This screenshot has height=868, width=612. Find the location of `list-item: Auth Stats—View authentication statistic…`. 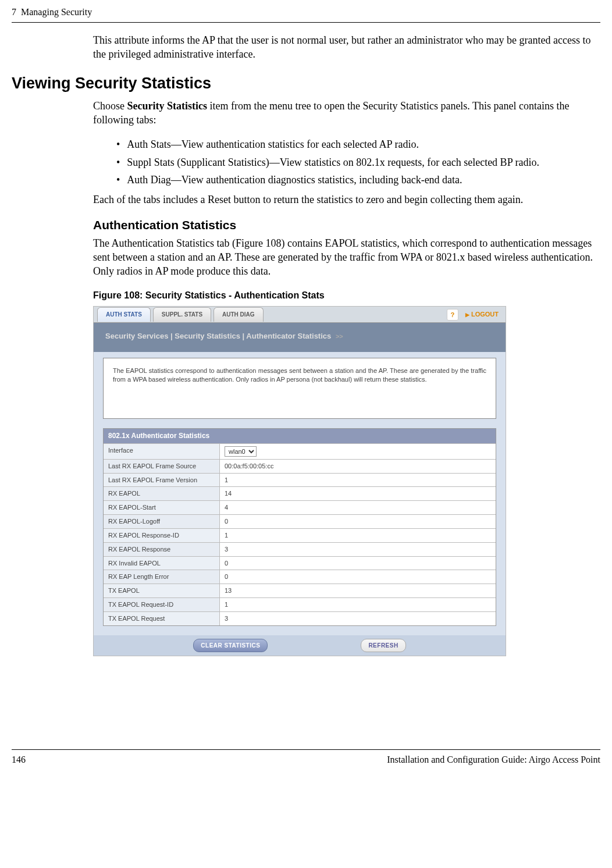

list-item: Auth Stats—View authentication statistic… is located at coordinates (358, 144).